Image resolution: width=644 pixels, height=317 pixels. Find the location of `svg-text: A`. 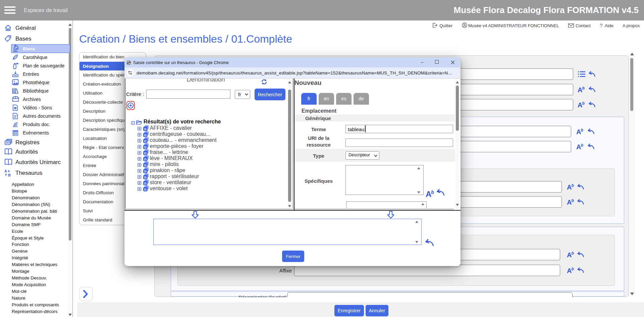

svg-text: A is located at coordinates (6, 171).